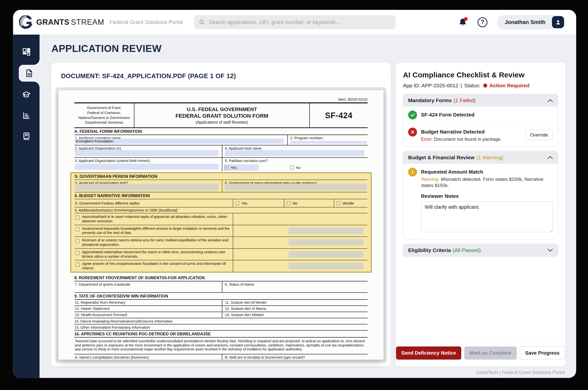 The image size is (588, 390). Describe the element at coordinates (491, 353) in the screenshot. I see `mark-complete-button: Mark as Complete` at that location.